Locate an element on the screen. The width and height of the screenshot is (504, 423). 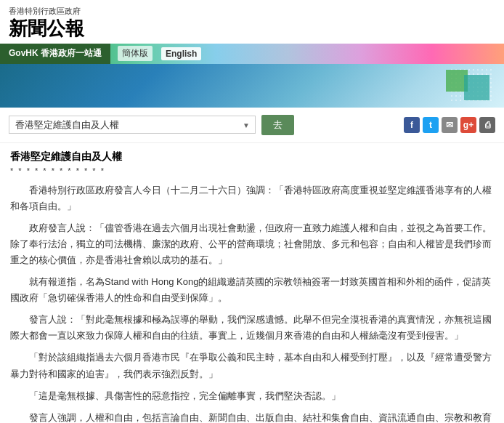
banner-image is located at coordinates (252, 86).